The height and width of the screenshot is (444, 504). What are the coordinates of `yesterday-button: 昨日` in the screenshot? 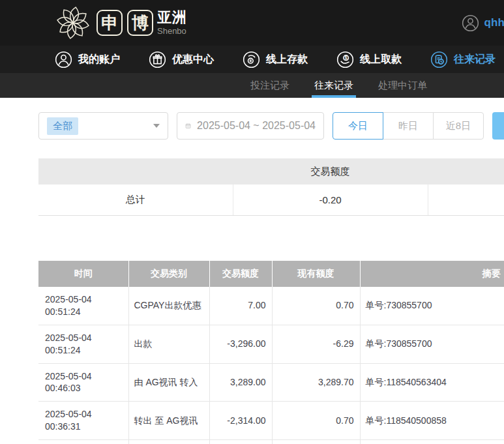 It's located at (408, 126).